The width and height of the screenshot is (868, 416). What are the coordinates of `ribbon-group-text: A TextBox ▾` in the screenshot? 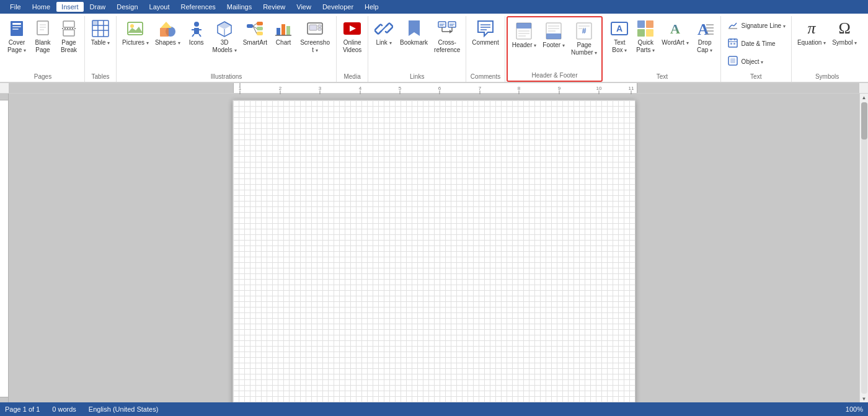 It's located at (662, 49).